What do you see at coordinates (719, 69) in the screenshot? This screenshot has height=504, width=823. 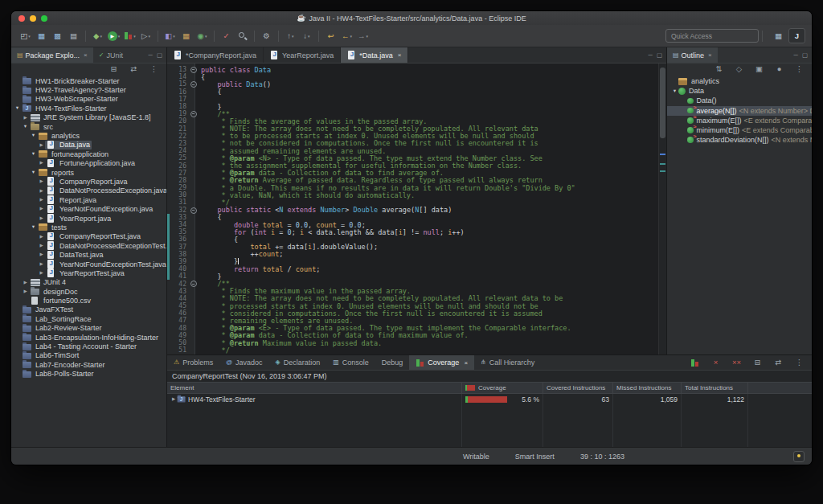 I see `sort-icon: ⇅` at bounding box center [719, 69].